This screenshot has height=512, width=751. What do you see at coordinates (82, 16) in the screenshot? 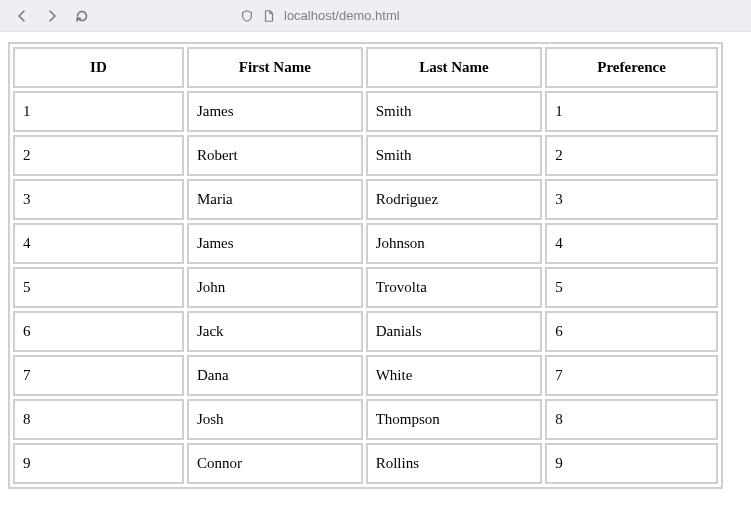
I see `reload-button` at bounding box center [82, 16].